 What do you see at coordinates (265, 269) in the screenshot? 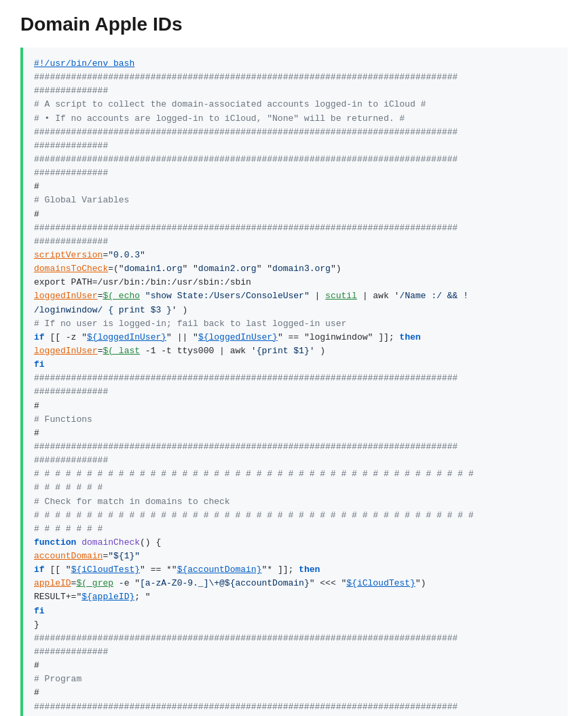
I see `sp2: " "` at bounding box center [265, 269].